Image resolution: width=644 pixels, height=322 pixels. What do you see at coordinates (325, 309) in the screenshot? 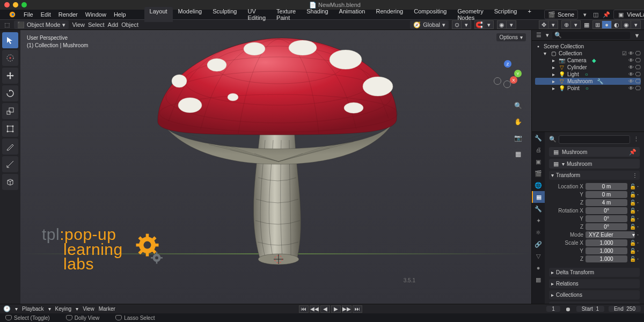
I see `play-rev: ◀` at bounding box center [325, 309].